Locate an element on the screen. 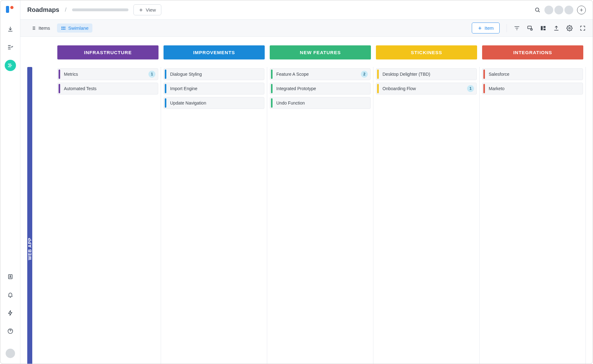 This screenshot has width=593, height=364. tab-swimlane: Swimlane is located at coordinates (75, 28).